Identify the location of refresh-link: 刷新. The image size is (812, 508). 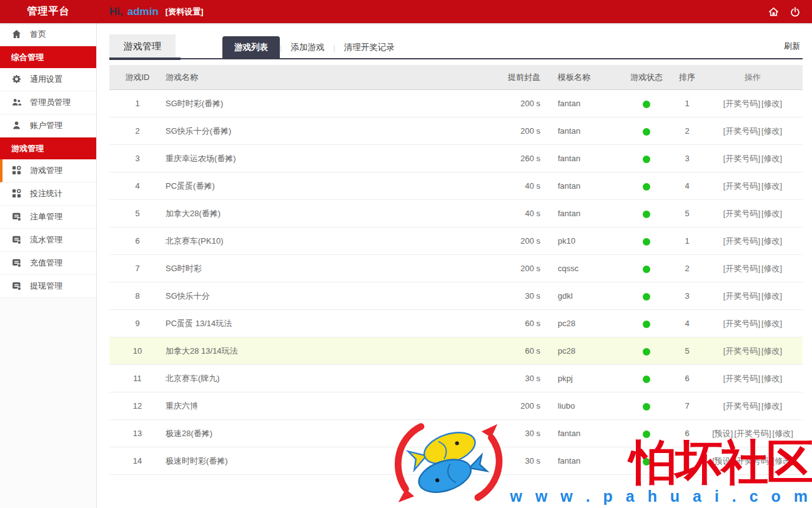
(793, 49).